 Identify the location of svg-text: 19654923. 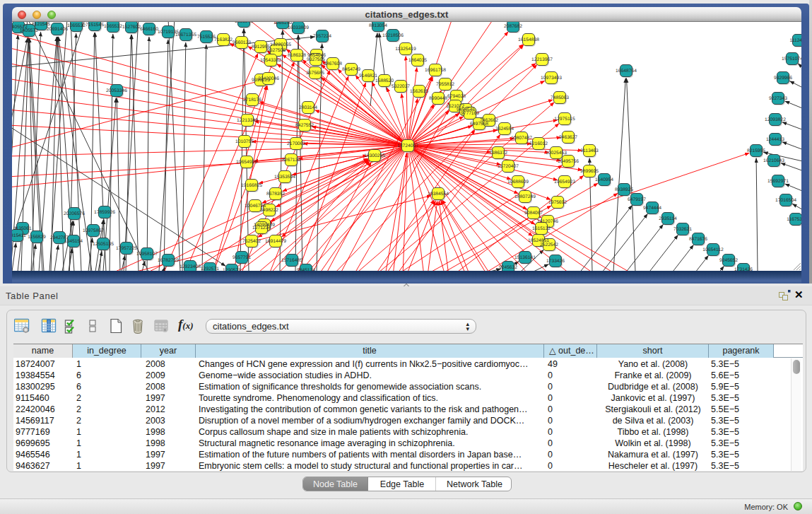
(565, 182).